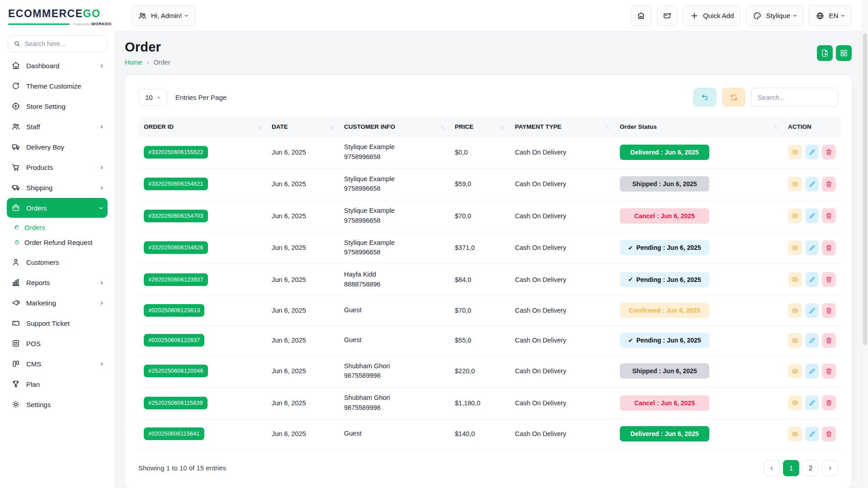 The image size is (868, 488). Describe the element at coordinates (174, 310) in the screenshot. I see `order-id-badge: #020250606123613` at that location.